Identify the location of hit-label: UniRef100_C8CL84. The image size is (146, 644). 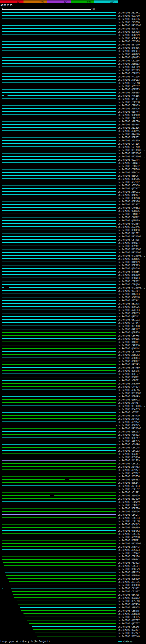
(129, 566).